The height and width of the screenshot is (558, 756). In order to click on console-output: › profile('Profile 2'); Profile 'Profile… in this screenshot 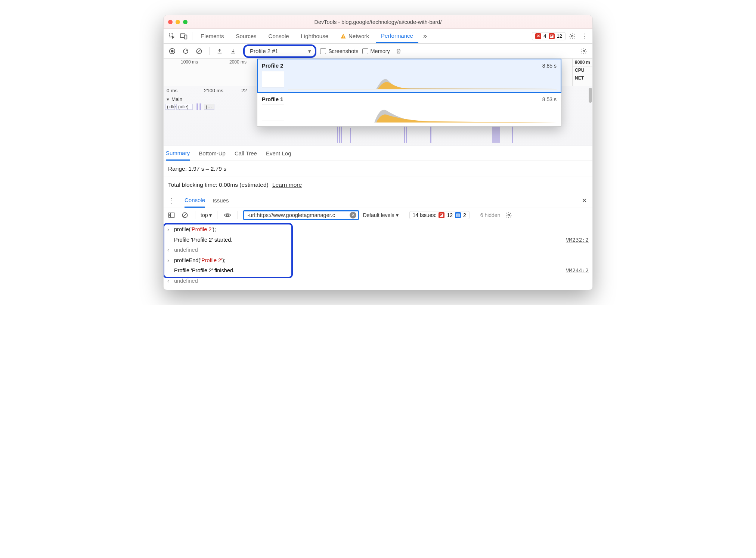, I will do `click(378, 256)`.